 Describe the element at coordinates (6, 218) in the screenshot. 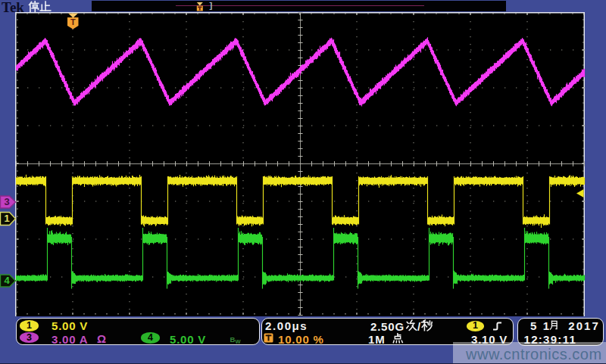

I see `svg-text: 1` at that location.